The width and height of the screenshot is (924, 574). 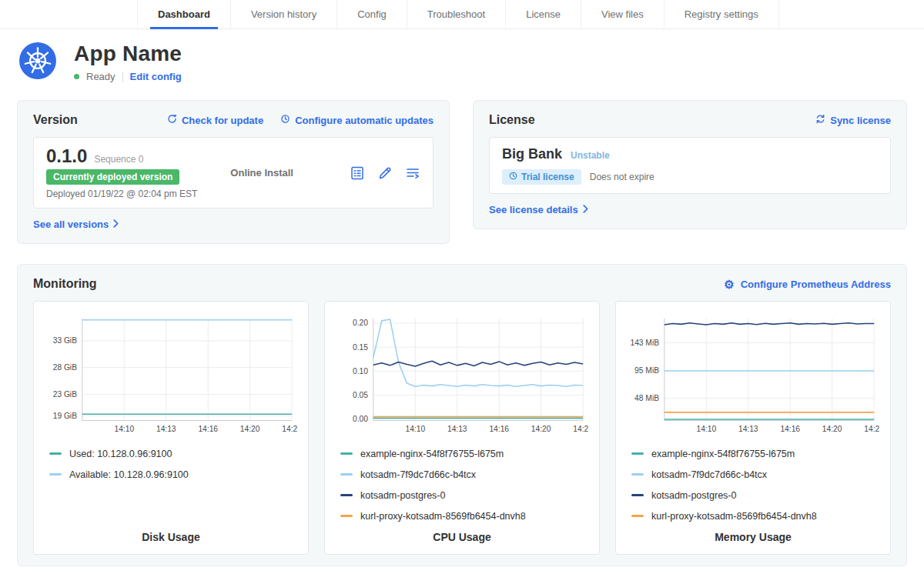 What do you see at coordinates (462, 15) in the screenshot?
I see `top-navigation: Dashboard Version history Config Trouble…` at bounding box center [462, 15].